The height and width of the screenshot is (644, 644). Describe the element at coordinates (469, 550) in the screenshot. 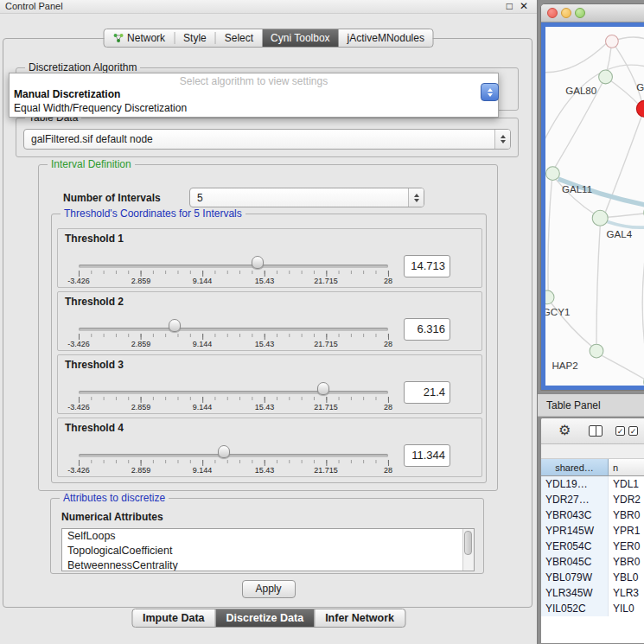

I see `list-scrollbar` at that location.